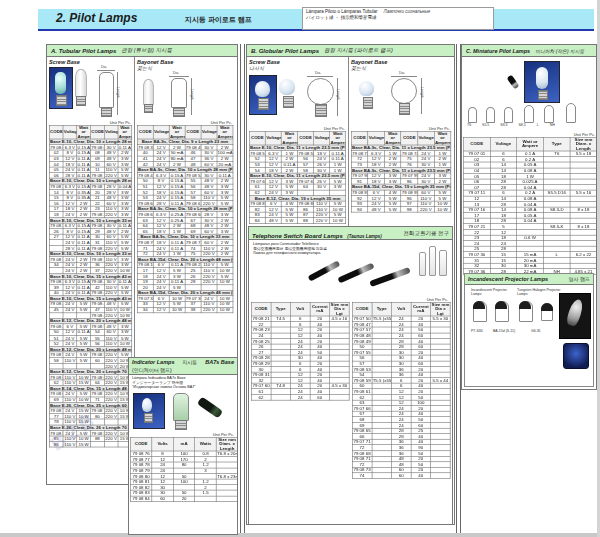 The height and width of the screenshot is (537, 600). Describe the element at coordinates (421, 309) in the screenshot. I see `column-header: Current mA` at that location.